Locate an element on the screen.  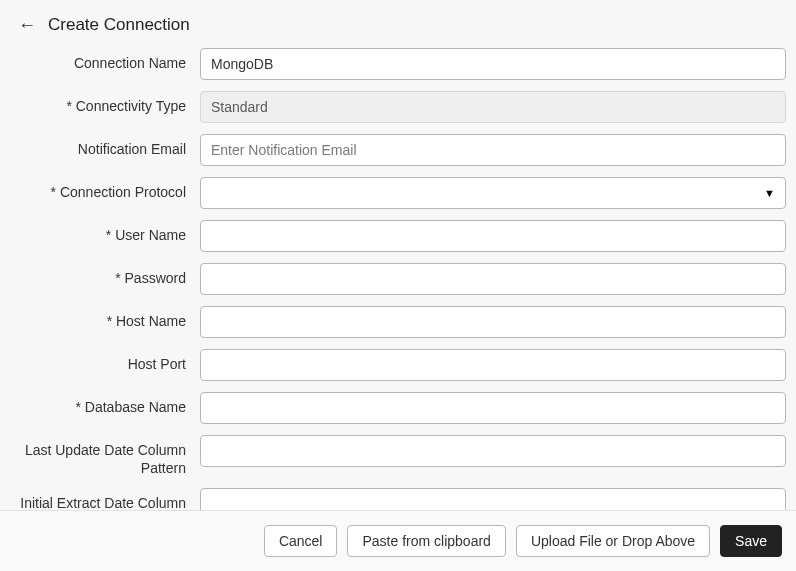
label-database-name: Database Name is located at coordinates (105, 404).